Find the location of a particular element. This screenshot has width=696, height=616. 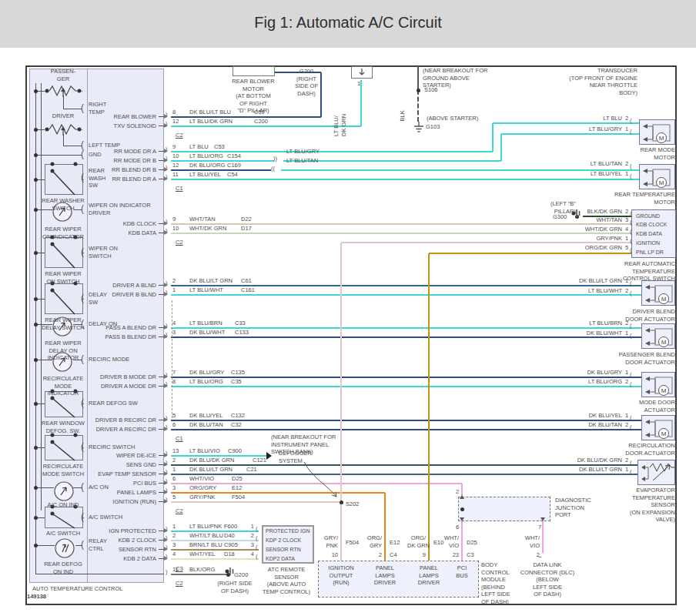

component-label: A/C SWITCH is located at coordinates (63, 534).